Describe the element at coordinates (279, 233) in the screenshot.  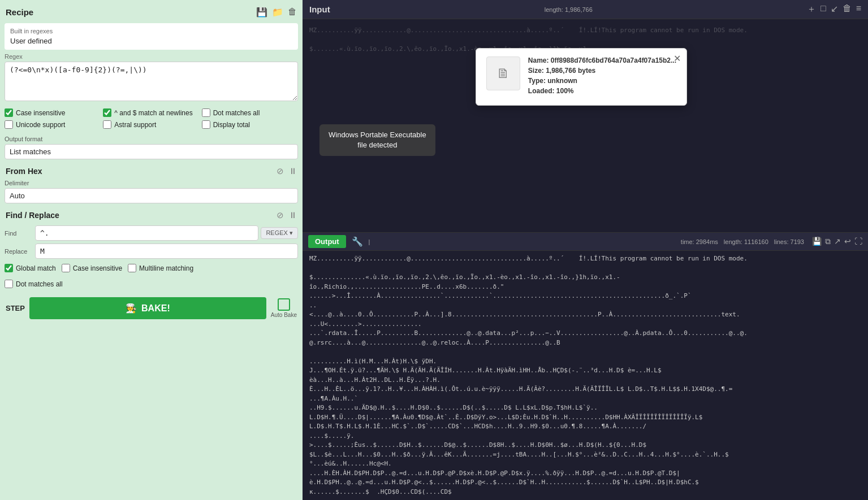
I see `regex-mode-badge: REGEX ▾` at that location.